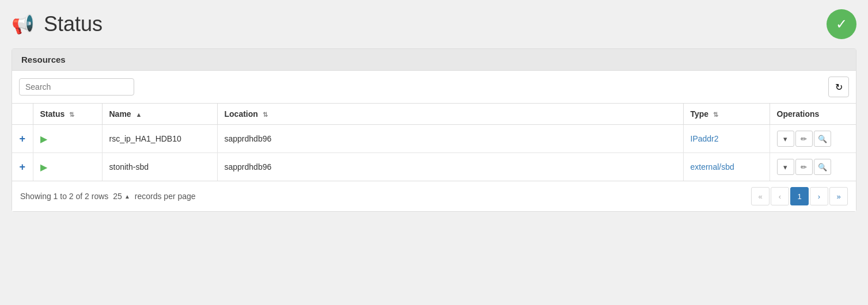 Image resolution: width=868 pixels, height=305 pixels. I want to click on th-checkbox, so click(22, 114).